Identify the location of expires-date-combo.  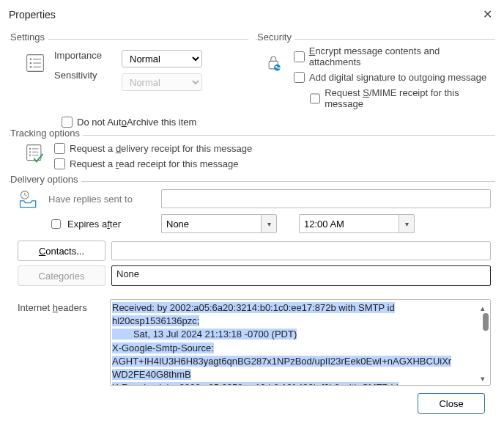
(211, 224).